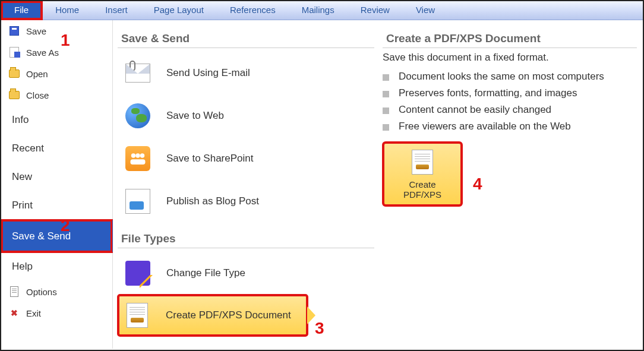 The height and width of the screenshot is (351, 644). What do you see at coordinates (425, 11) in the screenshot?
I see `tab-view: View` at bounding box center [425, 11].